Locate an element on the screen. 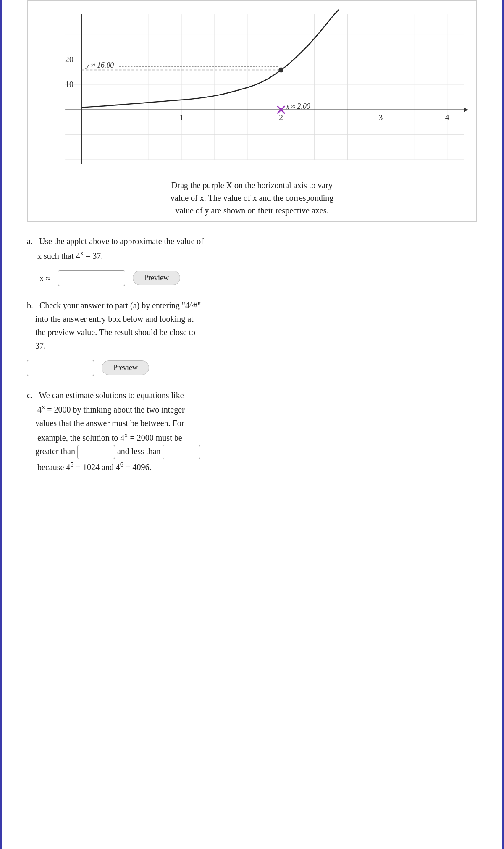 Image resolution: width=504 pixels, height=849 pixels. question-a-label: a. is located at coordinates (30, 241).